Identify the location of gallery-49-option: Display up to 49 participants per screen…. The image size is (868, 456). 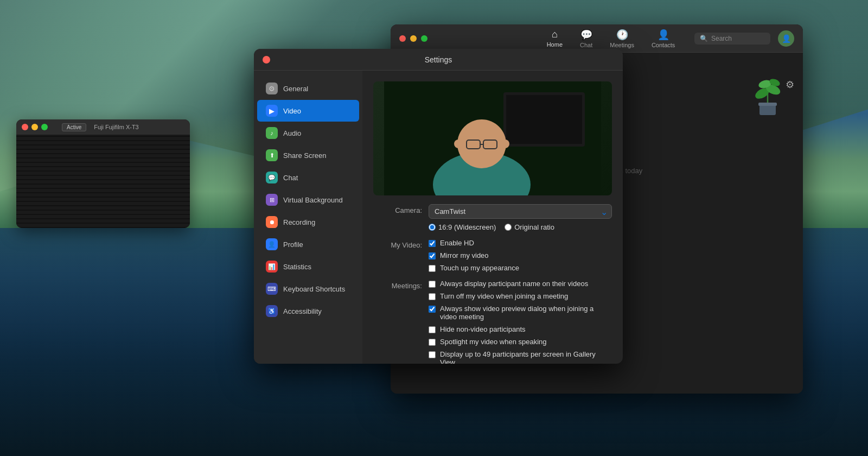
(520, 357).